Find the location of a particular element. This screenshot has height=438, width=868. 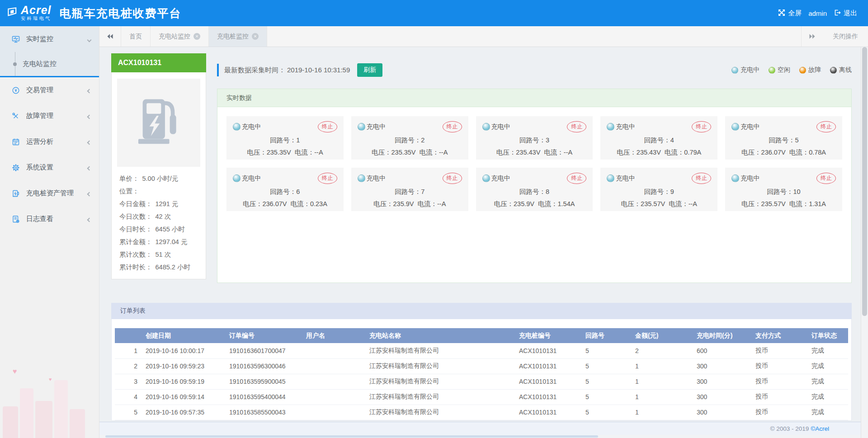

sidebar-item-label: 充电桩资产管理 is located at coordinates (50, 193).